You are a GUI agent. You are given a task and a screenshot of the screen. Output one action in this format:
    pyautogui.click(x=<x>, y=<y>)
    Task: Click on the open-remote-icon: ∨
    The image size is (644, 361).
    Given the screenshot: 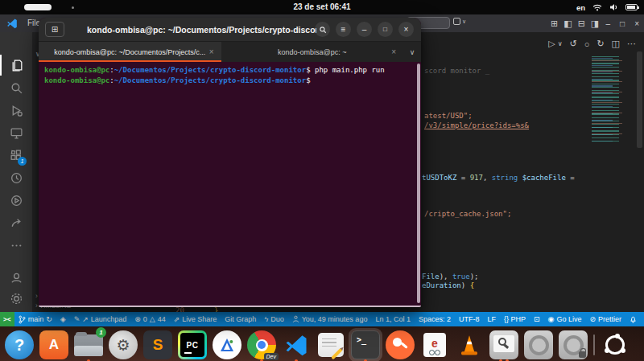 What is the action you would take?
    pyautogui.click(x=460, y=21)
    